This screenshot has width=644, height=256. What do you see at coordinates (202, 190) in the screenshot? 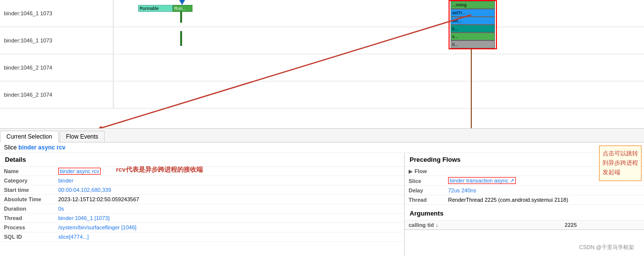
I see `detail-row-starttime: Start time 00:00:04.102,680,339` at bounding box center [202, 190].